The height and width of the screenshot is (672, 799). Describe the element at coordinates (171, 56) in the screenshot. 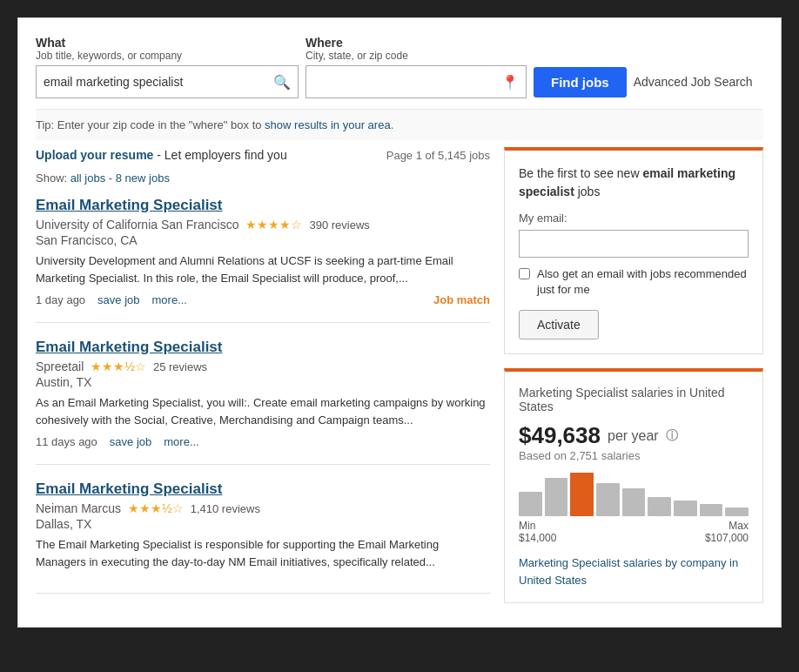

I see `what-sublabel: Job title, keywords, or company` at that location.